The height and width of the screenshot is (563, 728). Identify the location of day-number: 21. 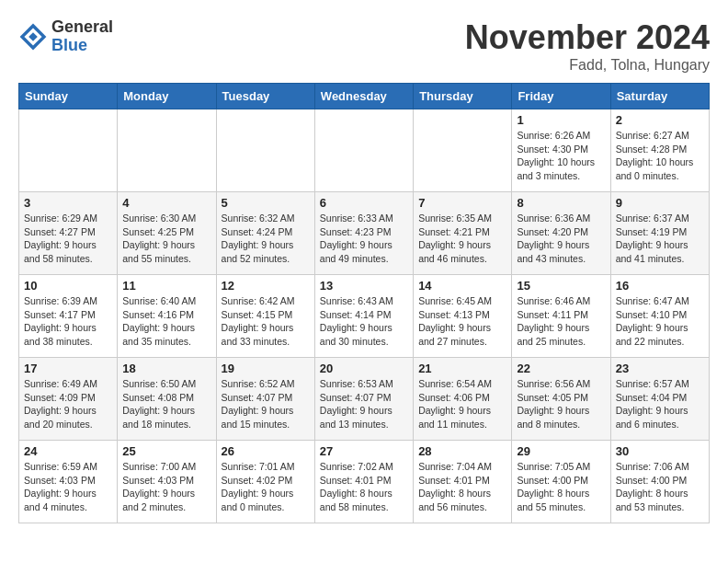
(462, 368).